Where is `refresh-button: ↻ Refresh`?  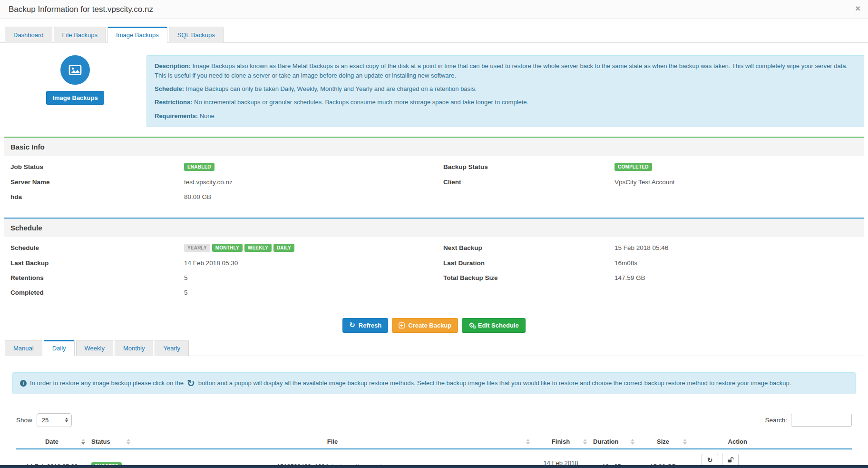
refresh-button: ↻ Refresh is located at coordinates (365, 326).